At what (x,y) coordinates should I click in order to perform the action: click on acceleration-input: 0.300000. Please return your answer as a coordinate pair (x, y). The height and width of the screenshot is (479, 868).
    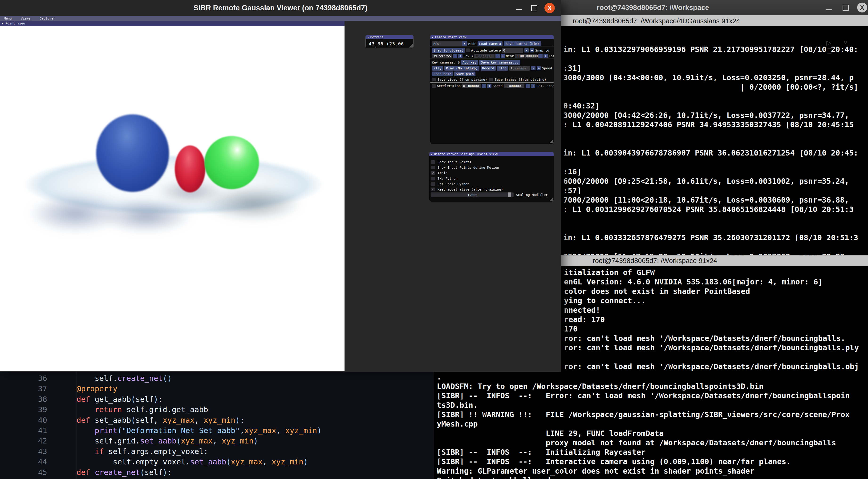
    Looking at the image, I should click on (471, 86).